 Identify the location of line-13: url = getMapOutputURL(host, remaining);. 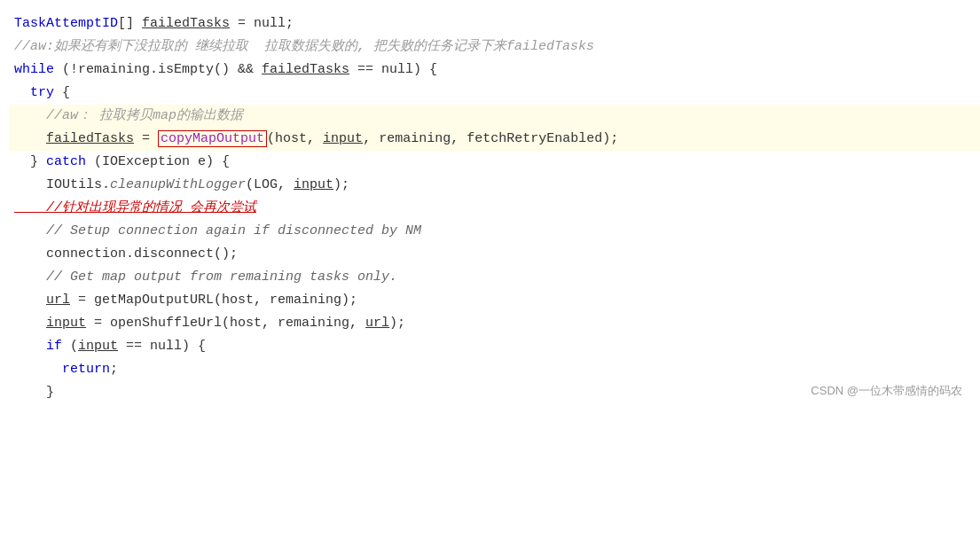
(495, 301).